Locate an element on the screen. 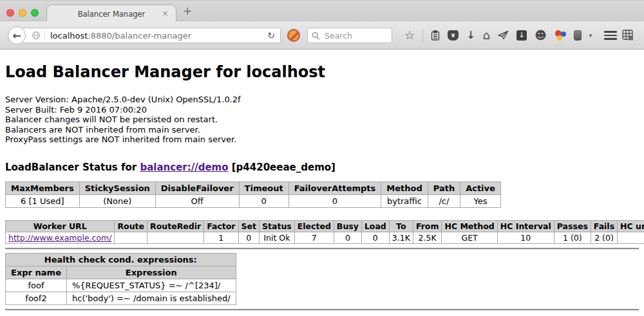  health-table-caption: Health check cond. expressions: is located at coordinates (121, 259).